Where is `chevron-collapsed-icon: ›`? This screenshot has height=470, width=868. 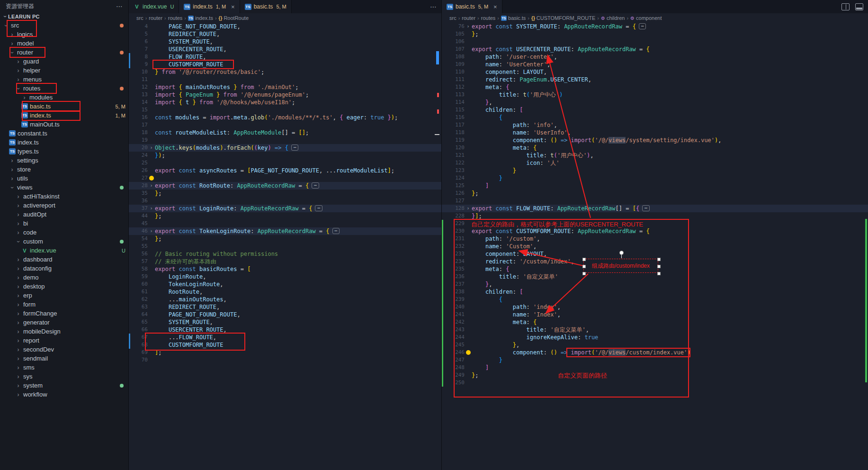 chevron-collapsed-icon: › is located at coordinates (18, 332).